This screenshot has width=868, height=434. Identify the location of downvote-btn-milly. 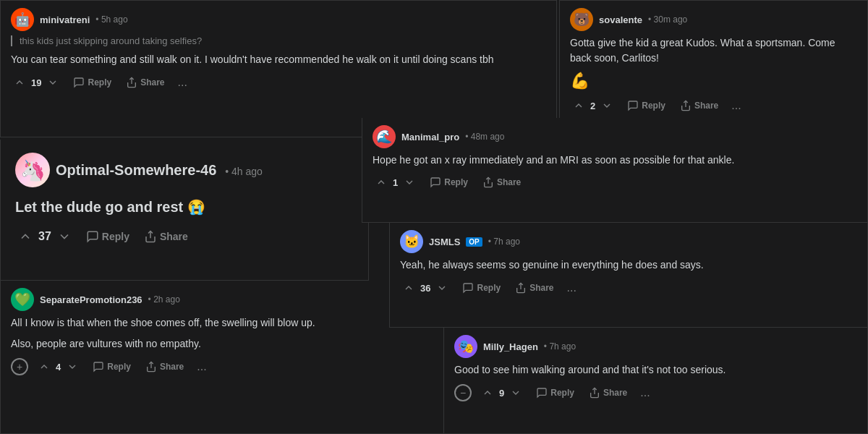
(516, 393).